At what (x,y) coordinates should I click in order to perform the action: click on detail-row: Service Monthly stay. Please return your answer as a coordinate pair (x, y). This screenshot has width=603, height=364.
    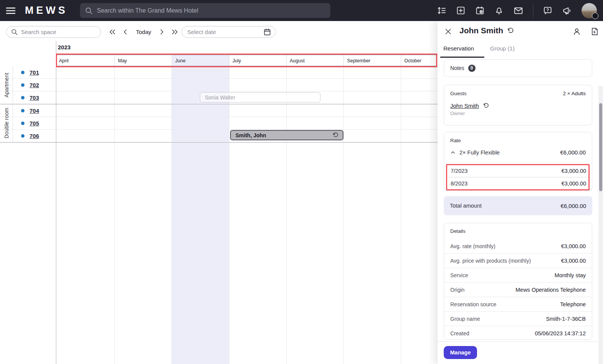
    Looking at the image, I should click on (518, 275).